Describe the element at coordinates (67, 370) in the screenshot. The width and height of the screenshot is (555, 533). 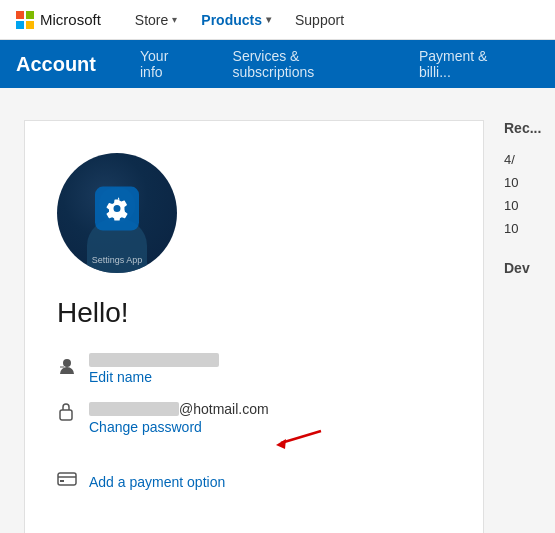
I see `person-icon` at that location.